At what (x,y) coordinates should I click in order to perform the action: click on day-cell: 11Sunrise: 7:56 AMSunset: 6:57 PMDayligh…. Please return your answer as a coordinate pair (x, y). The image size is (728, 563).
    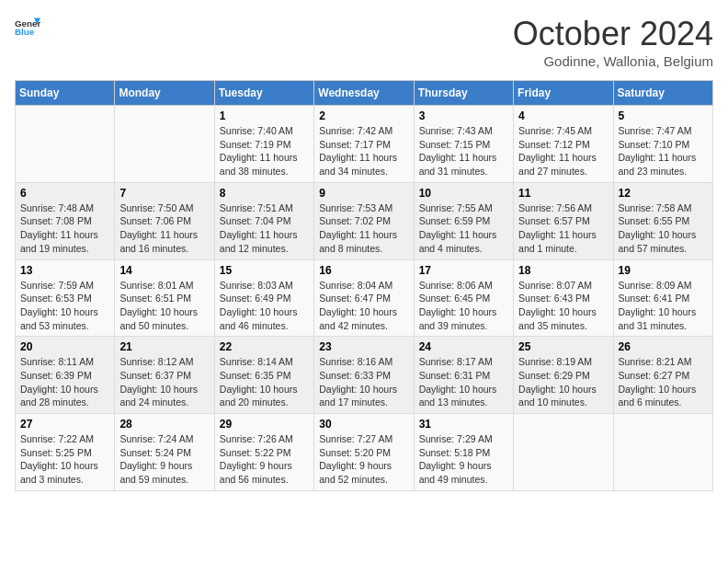
    Looking at the image, I should click on (563, 221).